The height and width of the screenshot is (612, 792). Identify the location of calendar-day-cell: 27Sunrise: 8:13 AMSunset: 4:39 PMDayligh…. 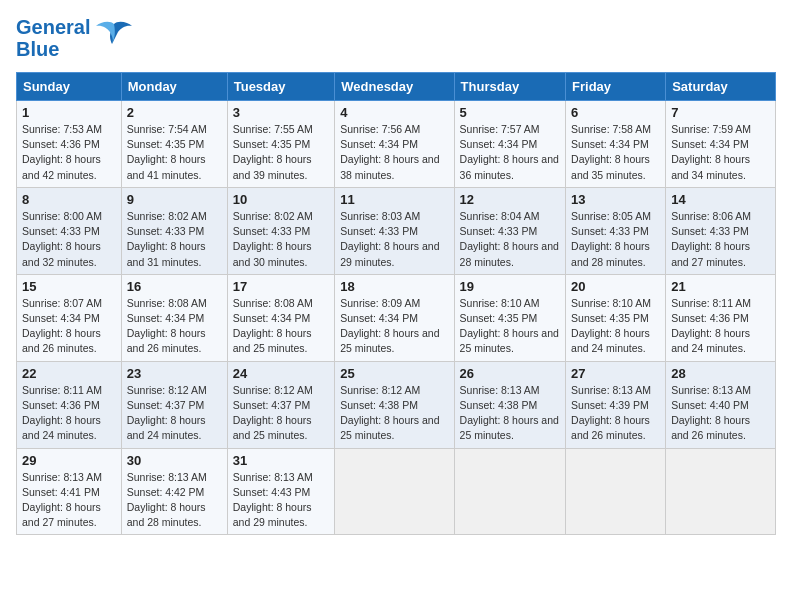
(616, 404).